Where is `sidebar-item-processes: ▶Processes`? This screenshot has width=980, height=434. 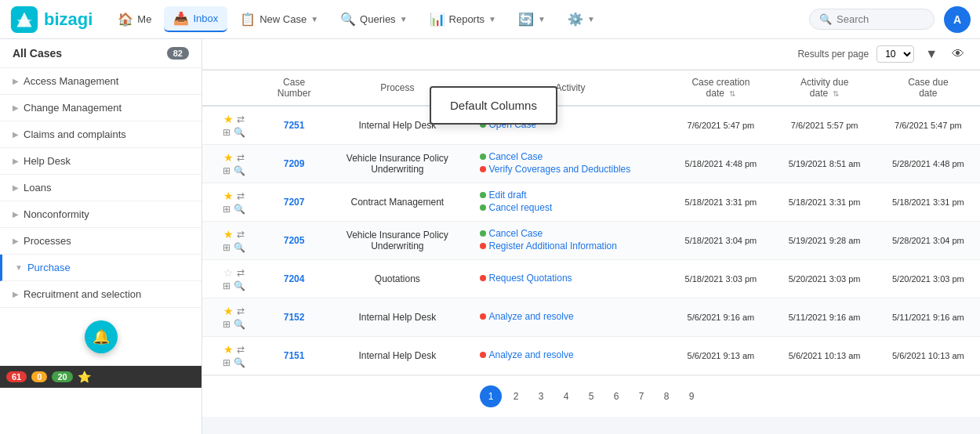 sidebar-item-processes: ▶Processes is located at coordinates (100, 241).